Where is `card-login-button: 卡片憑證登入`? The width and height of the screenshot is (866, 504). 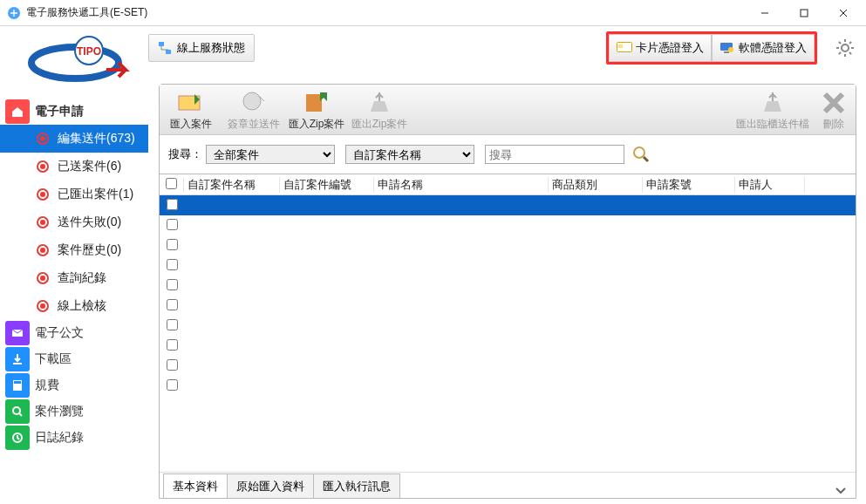
card-login-button: 卡片憑證登入 is located at coordinates (660, 48).